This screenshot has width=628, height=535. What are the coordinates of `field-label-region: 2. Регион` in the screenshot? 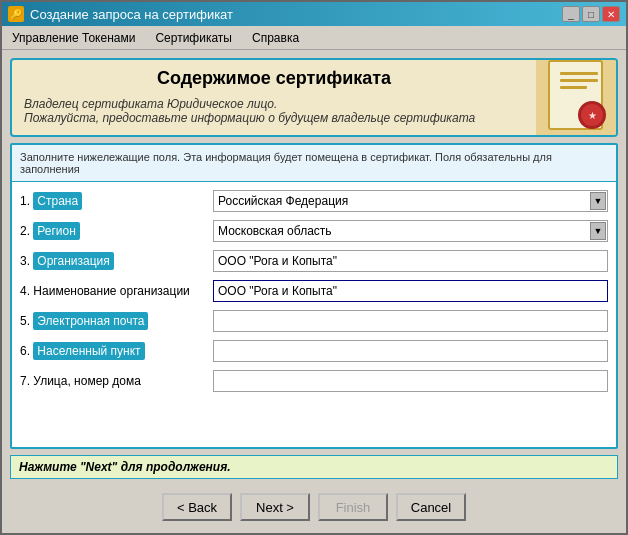 It's located at (112, 231).